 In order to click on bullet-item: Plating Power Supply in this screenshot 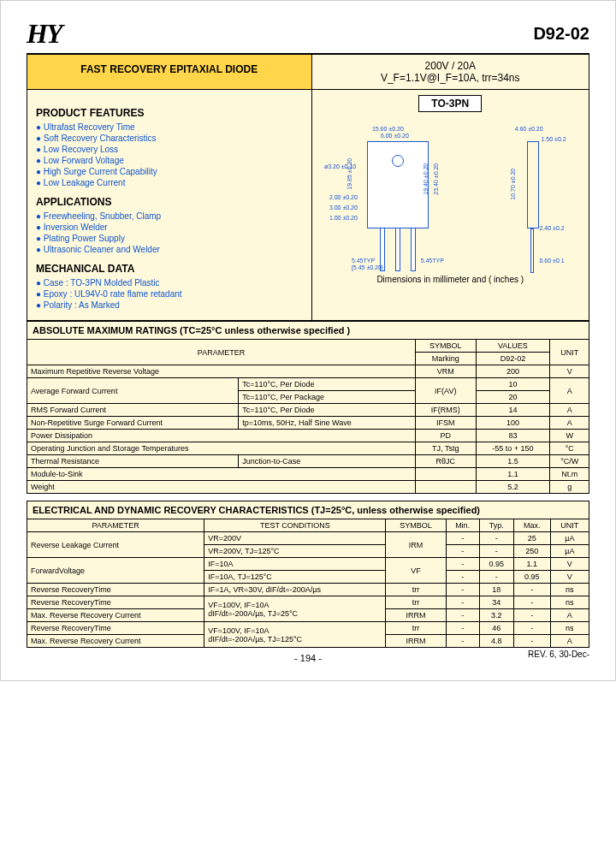, I will do `click(169, 238)`.